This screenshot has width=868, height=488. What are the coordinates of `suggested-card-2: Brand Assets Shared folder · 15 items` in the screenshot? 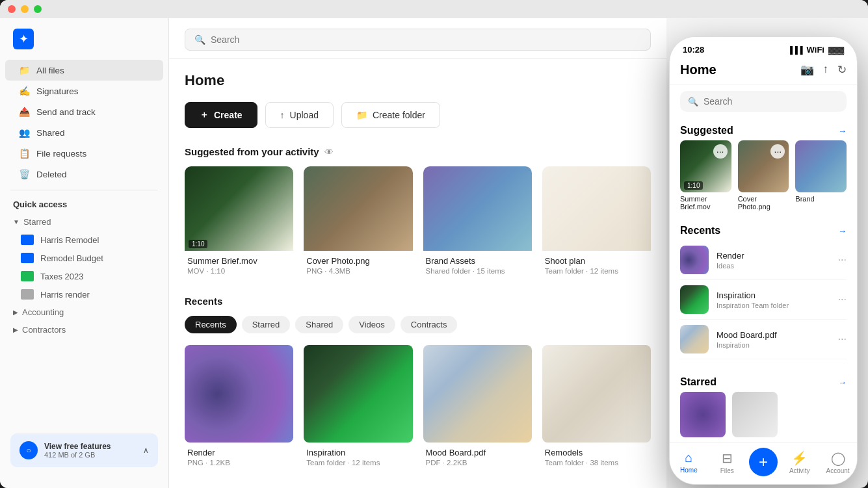 It's located at (477, 222).